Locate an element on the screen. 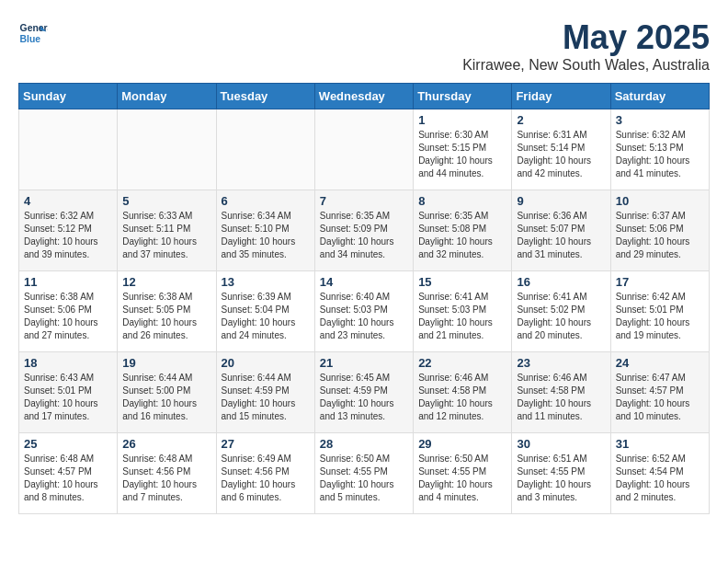 Image resolution: width=728 pixels, height=563 pixels. day-info: Sunrise: 6:47 AMSunset: 4:57 PMDaylight:… is located at coordinates (660, 397).